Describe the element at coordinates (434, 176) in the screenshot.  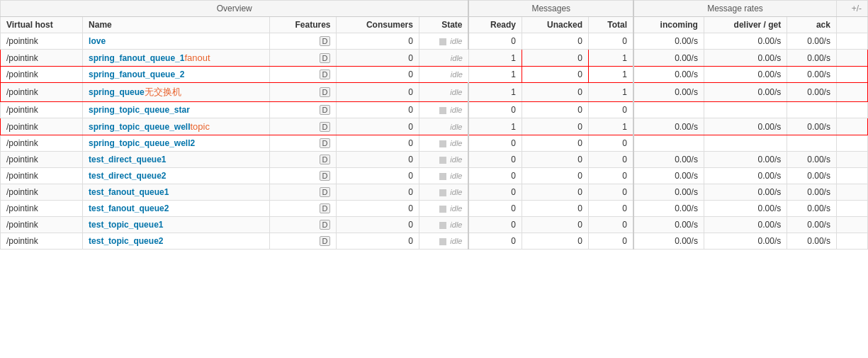
I see `table-row: /pointink test_direct_queue2 D 0 idle 0 …` at that location.